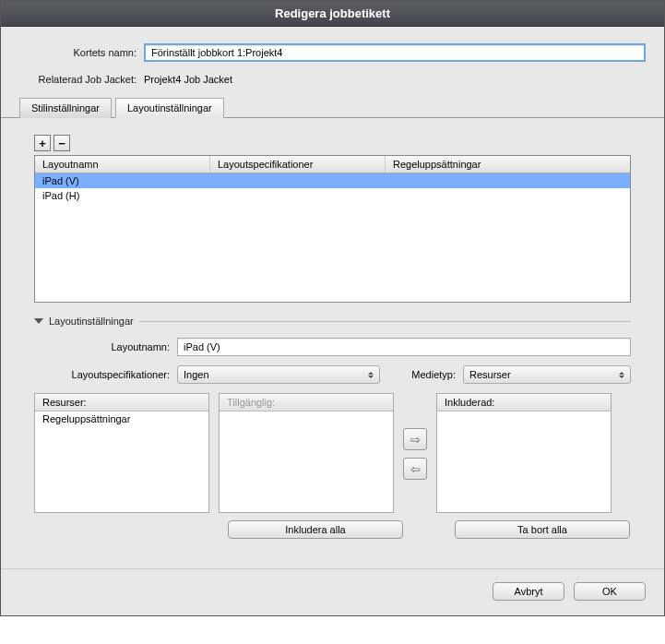 This screenshot has height=644, width=665. What do you see at coordinates (91, 321) in the screenshot?
I see `section-title: Layoutinställningar` at bounding box center [91, 321].